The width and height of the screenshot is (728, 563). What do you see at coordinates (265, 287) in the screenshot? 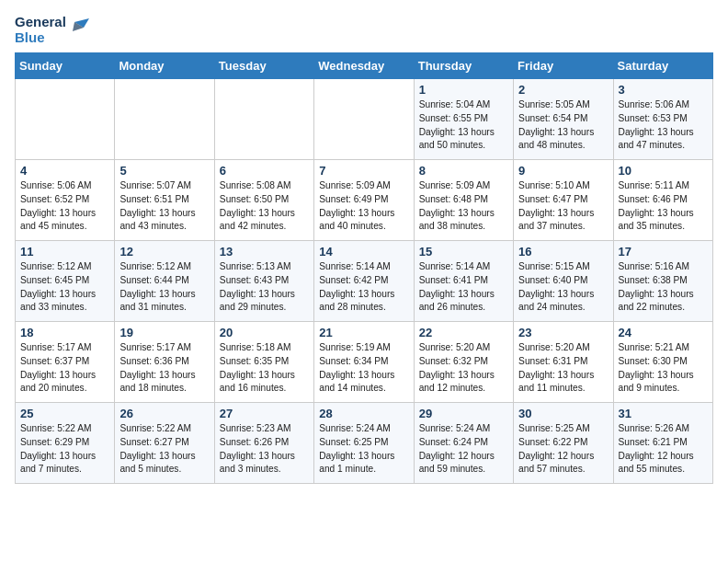
I see `cell-info: Sunrise: 5:13 AM Sunset: 6:43 PM Dayligh…` at bounding box center [265, 287].